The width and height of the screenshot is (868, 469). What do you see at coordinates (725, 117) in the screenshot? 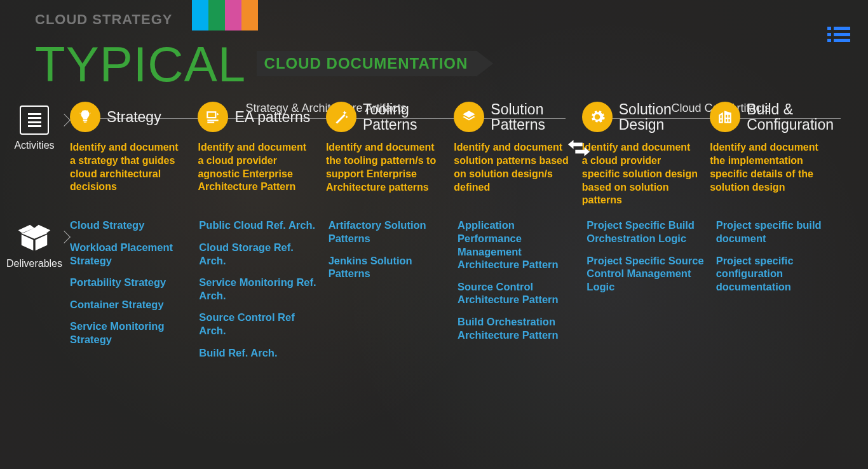
I see `building-icon` at bounding box center [725, 117].